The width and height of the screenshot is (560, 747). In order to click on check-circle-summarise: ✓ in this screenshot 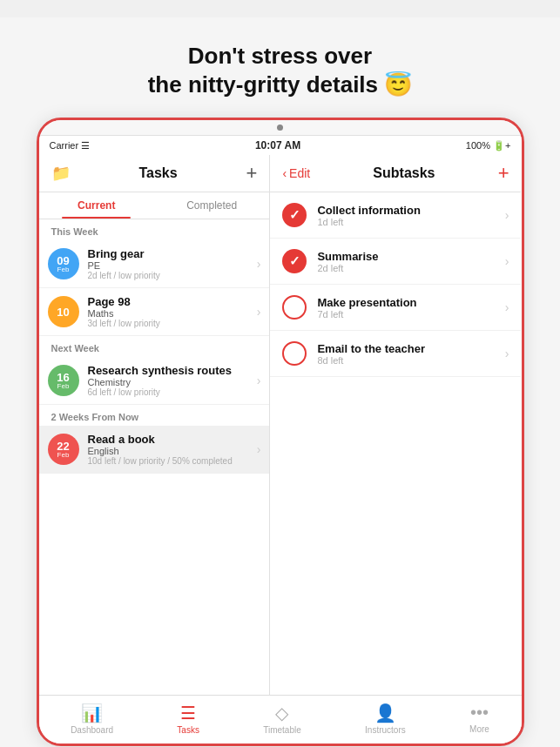, I will do `click(294, 261)`.